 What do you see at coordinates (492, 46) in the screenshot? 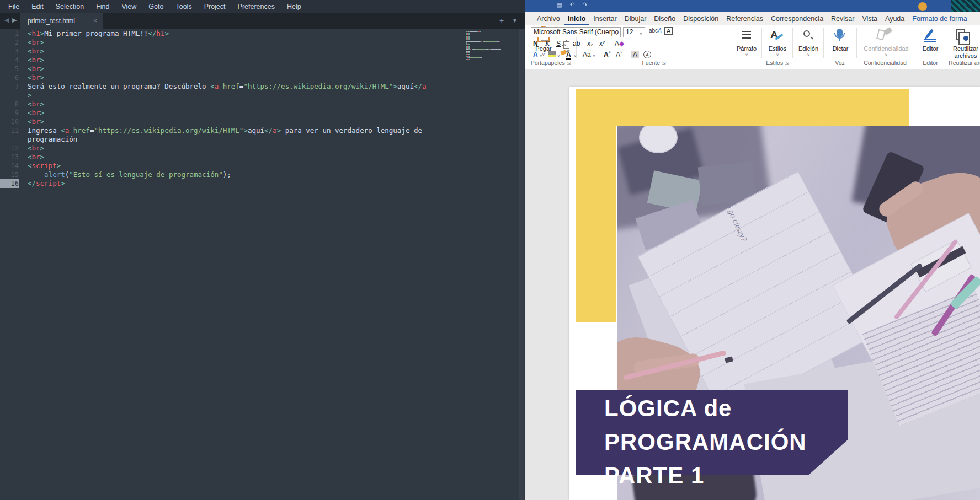
I see `minimap` at bounding box center [492, 46].